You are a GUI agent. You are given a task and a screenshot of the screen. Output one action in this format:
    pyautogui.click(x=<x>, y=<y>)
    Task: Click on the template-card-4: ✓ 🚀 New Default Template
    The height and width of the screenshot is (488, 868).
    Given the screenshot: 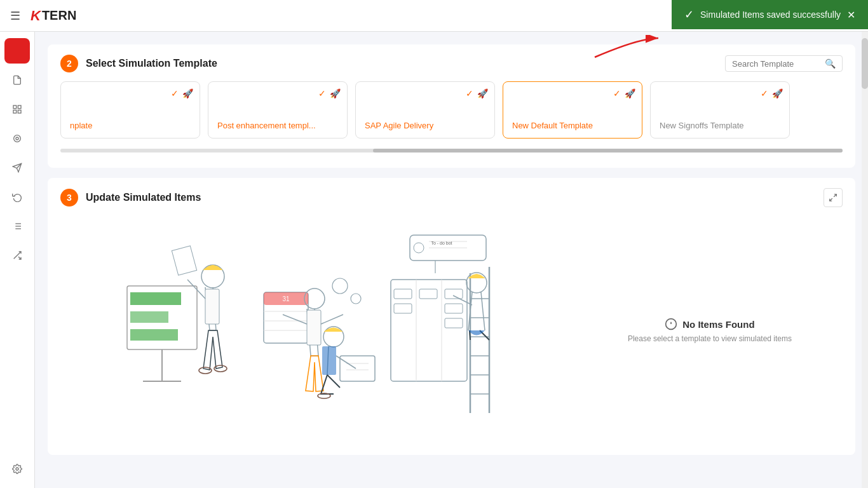 What is the action you would take?
    pyautogui.click(x=573, y=110)
    